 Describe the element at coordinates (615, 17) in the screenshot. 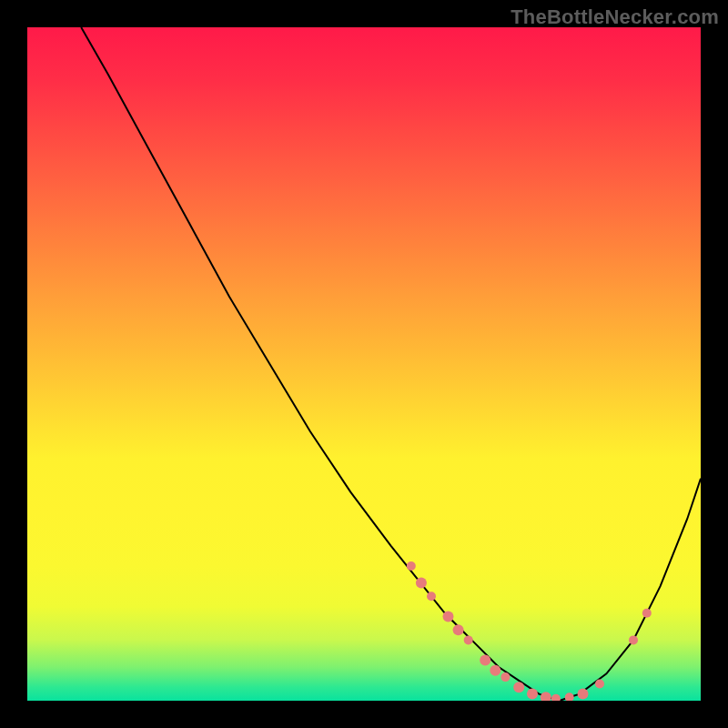

I see `watermark-text: TheBottleNecker.com` at that location.